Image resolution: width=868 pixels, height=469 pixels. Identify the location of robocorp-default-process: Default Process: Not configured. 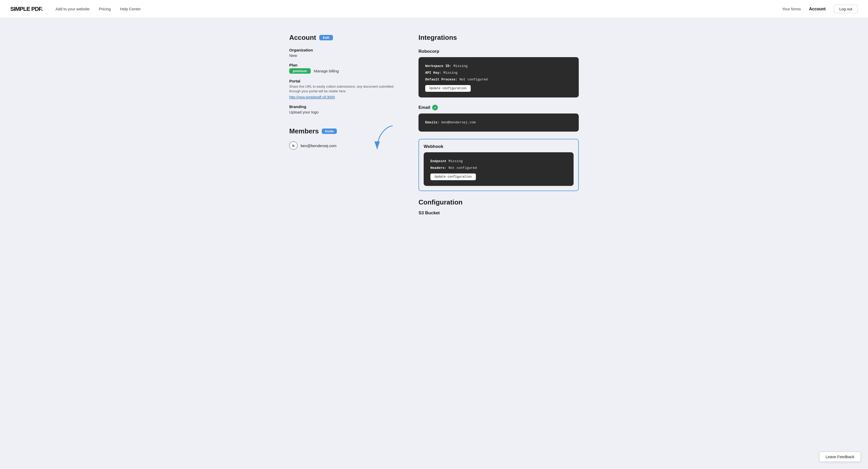
(499, 80).